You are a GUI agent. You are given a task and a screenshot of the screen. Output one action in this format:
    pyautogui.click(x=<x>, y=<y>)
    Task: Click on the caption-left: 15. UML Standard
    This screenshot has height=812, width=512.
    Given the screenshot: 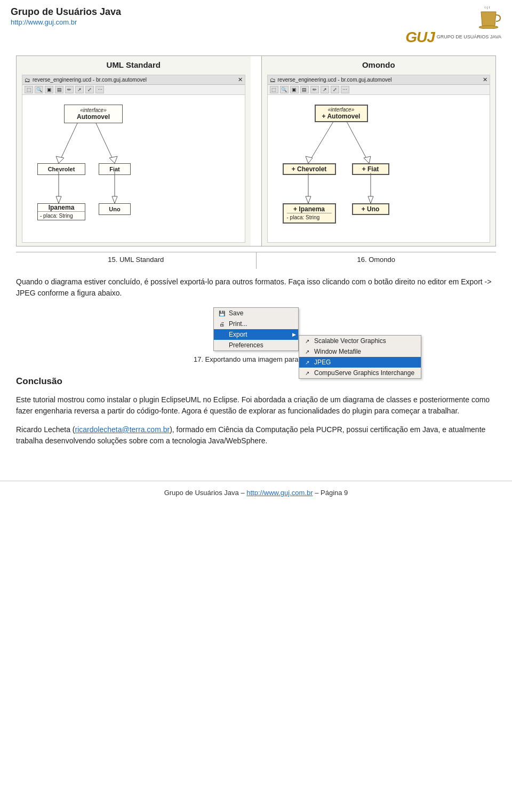 What is the action you would take?
    pyautogui.click(x=136, y=260)
    